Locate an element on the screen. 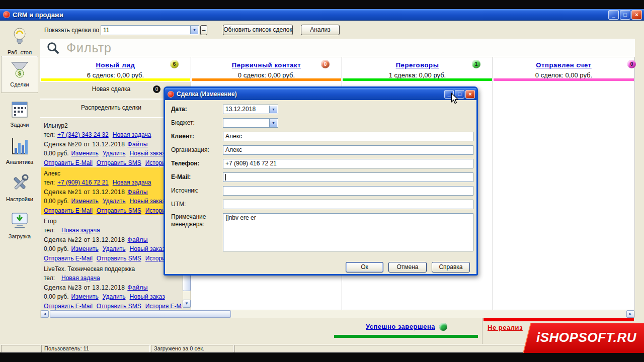  column-badge: 6 is located at coordinates (174, 64).